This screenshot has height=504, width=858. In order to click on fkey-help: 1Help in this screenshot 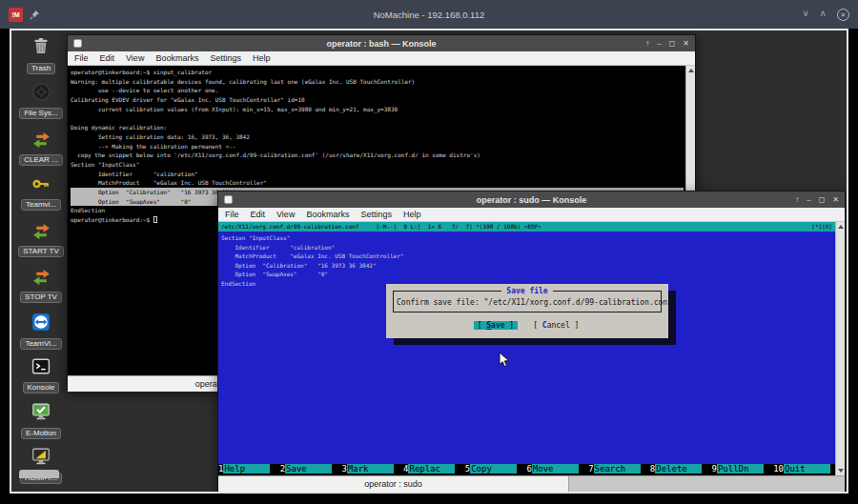, I will do `click(250, 469)`.